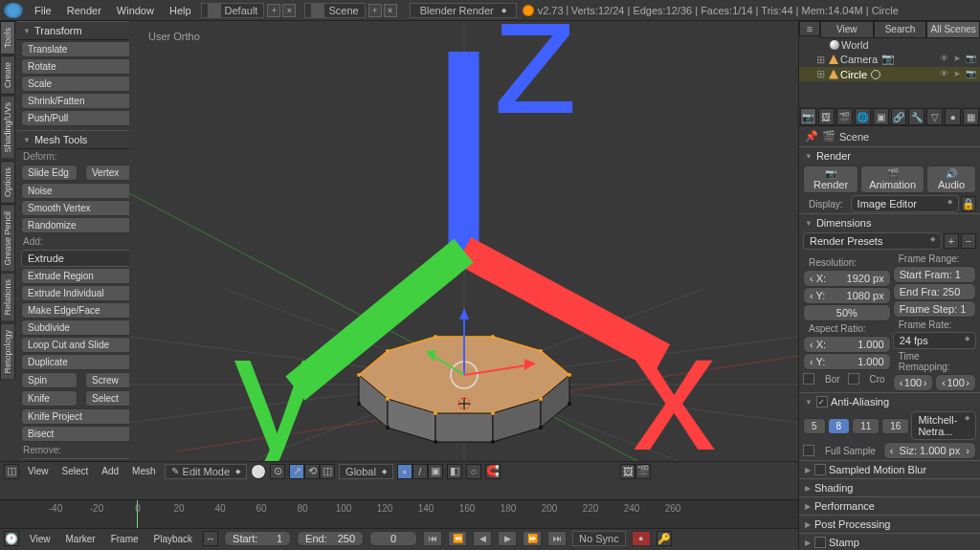 Image resolution: width=980 pixels, height=550 pixels. Describe the element at coordinates (335, 11) in the screenshot. I see `scene-dropdown: Scene` at that location.